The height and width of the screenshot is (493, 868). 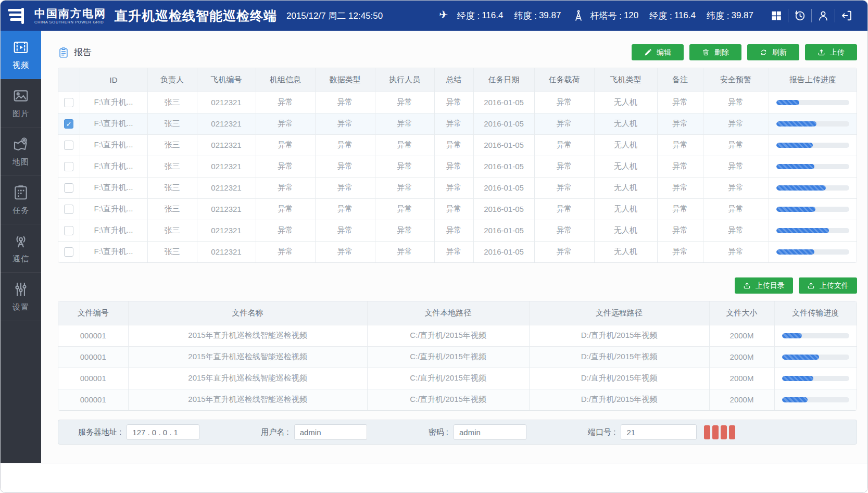 I want to click on tower-icon, so click(x=578, y=16).